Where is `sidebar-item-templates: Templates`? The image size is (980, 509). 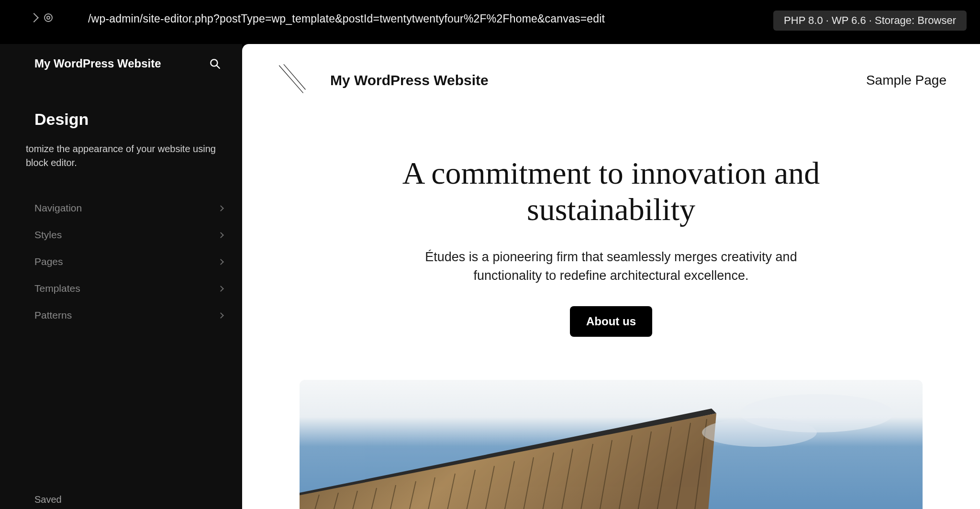 sidebar-item-templates: Templates is located at coordinates (129, 288).